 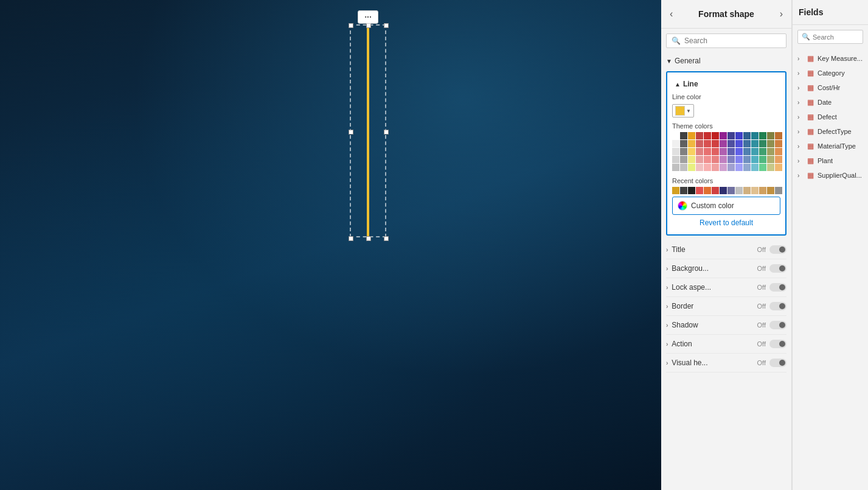 I want to click on field-item: › ▦ MaterialType, so click(x=830, y=146).